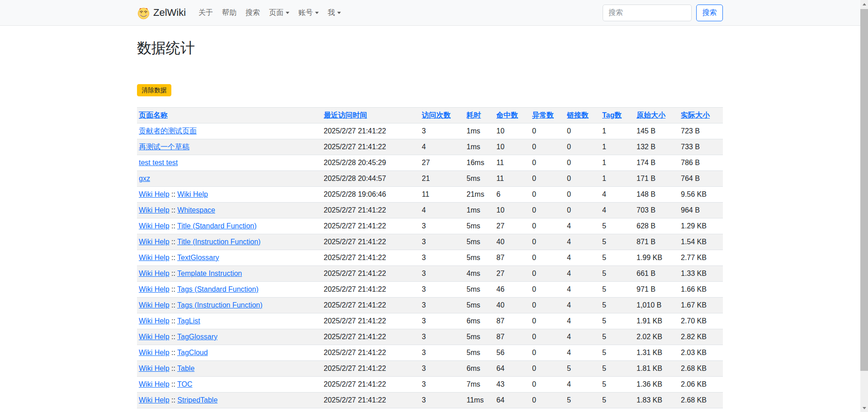 Image resolution: width=868 pixels, height=412 pixels. I want to click on column-sort-link: 实际大小, so click(695, 115).